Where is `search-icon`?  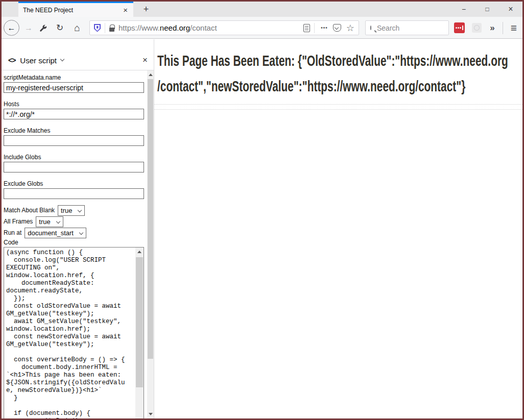 search-icon is located at coordinates (371, 28).